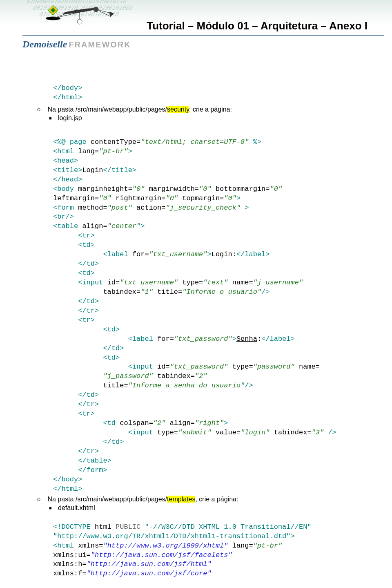  I want to click on instr1-suffix: , crie a página:, so click(211, 110).